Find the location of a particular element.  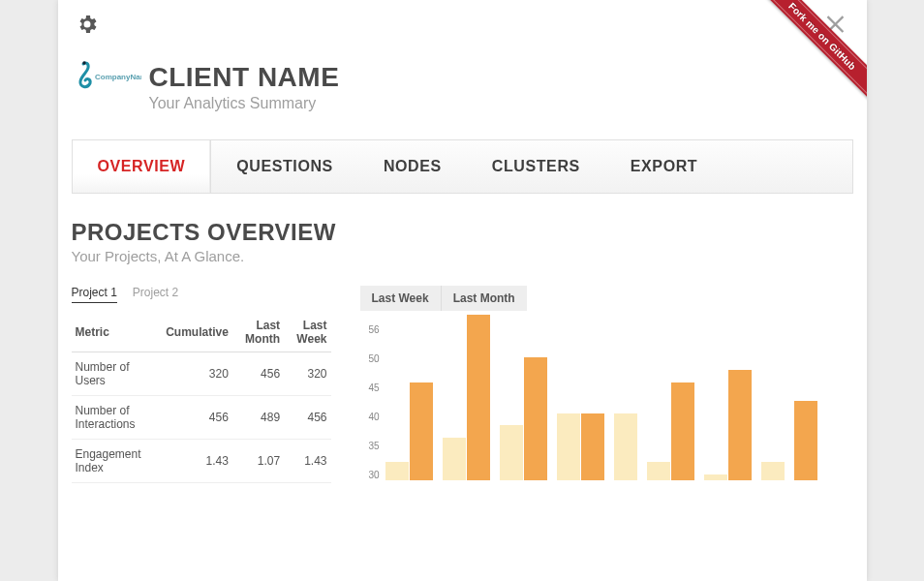

metric-cumulative: 456 is located at coordinates (198, 418).